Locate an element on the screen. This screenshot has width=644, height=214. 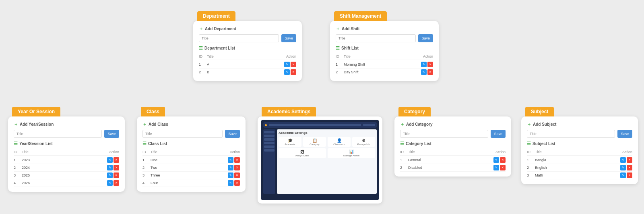
class-row2-delete-button: ✕ is located at coordinates (237, 168).